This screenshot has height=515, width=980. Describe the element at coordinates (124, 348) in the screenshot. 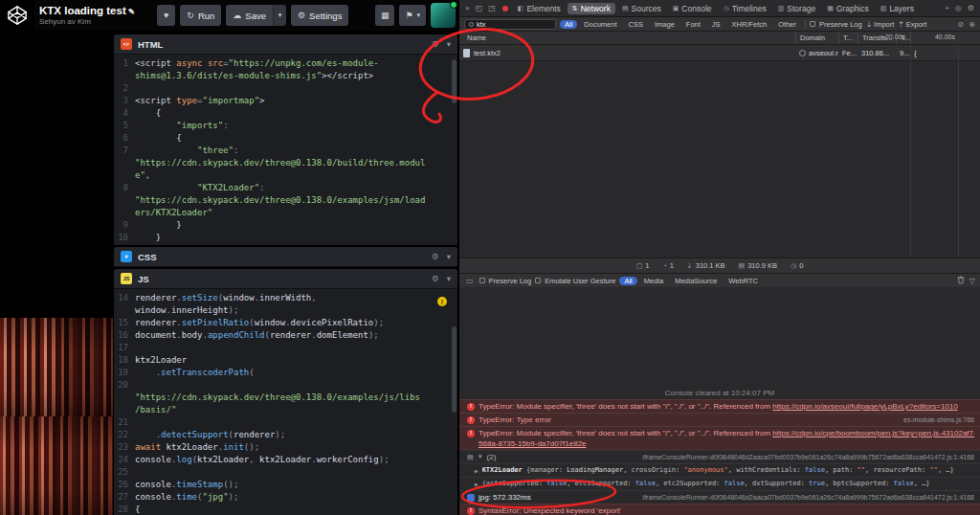

I see `line-number: 17` at that location.